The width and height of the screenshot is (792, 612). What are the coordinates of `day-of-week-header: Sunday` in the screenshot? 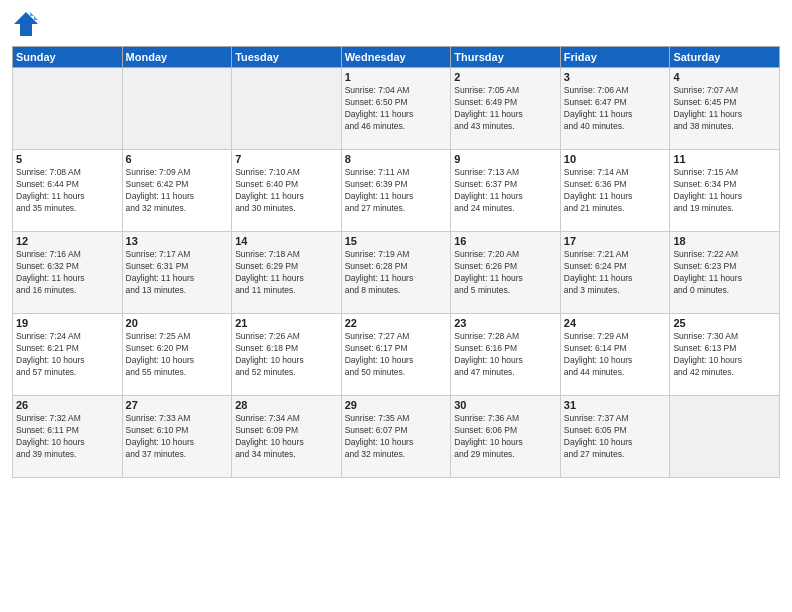 It's located at (68, 58).